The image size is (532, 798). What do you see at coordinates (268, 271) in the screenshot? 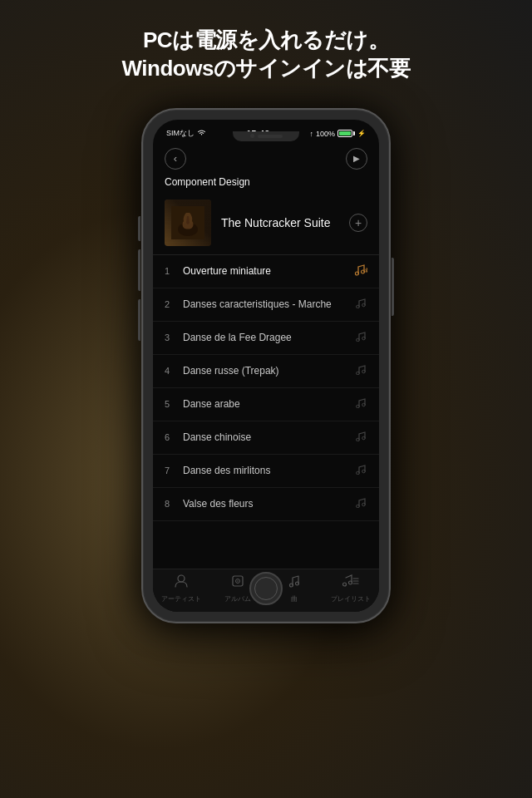
I see `track-name: Ouverture miniature` at bounding box center [268, 271].